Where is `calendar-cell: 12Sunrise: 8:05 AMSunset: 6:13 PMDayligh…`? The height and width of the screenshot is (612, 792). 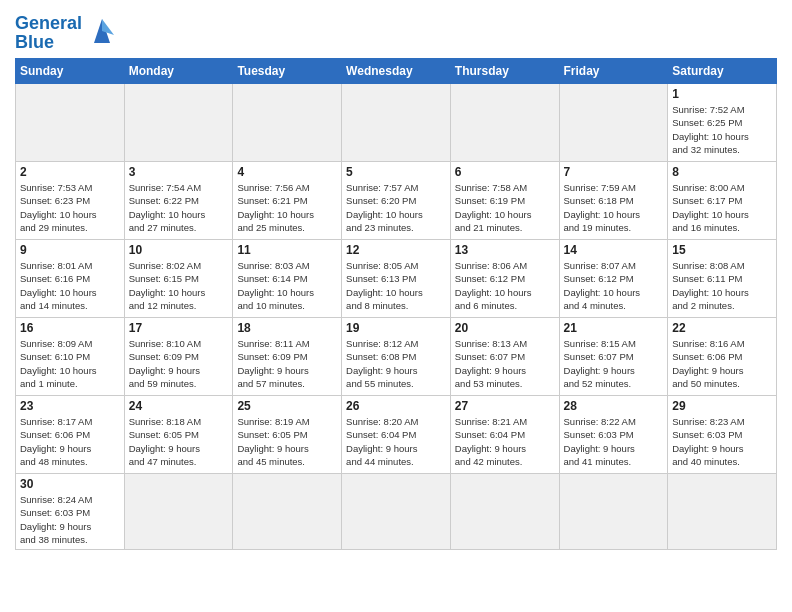 calendar-cell: 12Sunrise: 8:05 AMSunset: 6:13 PMDayligh… is located at coordinates (396, 279).